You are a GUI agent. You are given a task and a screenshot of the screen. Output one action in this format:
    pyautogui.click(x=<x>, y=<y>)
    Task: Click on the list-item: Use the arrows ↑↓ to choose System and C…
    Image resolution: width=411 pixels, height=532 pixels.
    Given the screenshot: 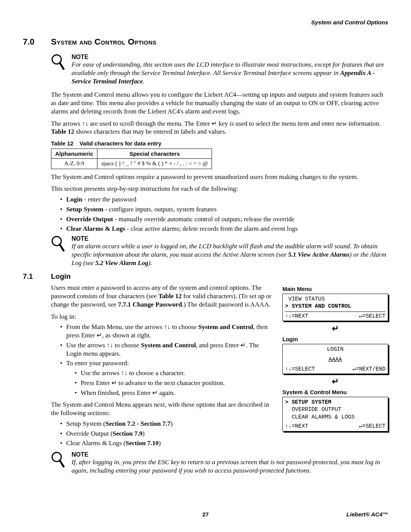 What is the action you would take?
    pyautogui.click(x=167, y=350)
    